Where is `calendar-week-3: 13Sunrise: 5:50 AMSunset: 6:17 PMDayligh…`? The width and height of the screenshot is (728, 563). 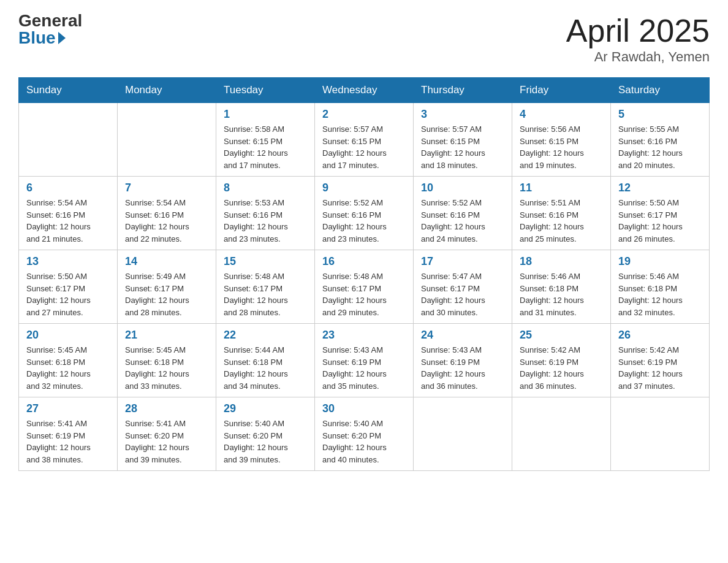
calendar-week-3: 13Sunrise: 5:50 AMSunset: 6:17 PMDayligh… is located at coordinates (364, 287).